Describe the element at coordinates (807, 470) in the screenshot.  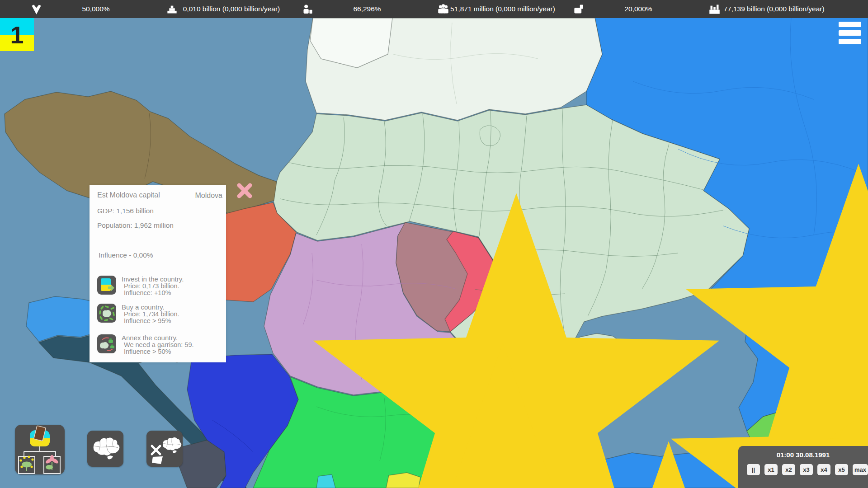
I see `speed-x3-button: x3` at that location.